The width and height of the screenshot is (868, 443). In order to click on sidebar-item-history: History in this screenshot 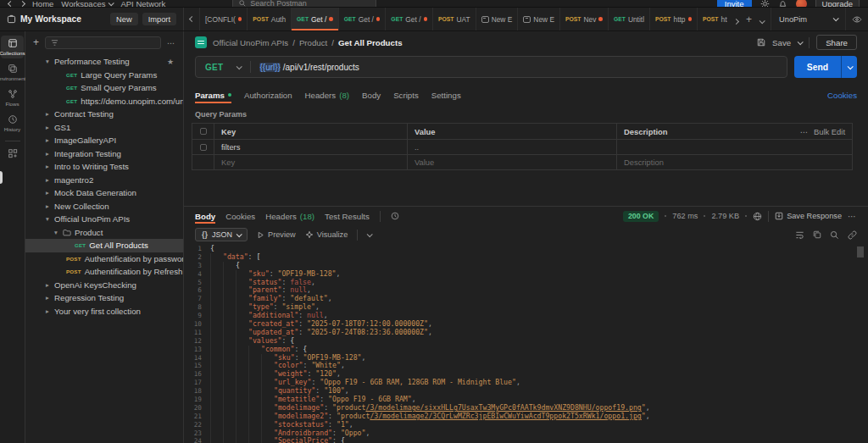, I will do `click(12, 124)`.